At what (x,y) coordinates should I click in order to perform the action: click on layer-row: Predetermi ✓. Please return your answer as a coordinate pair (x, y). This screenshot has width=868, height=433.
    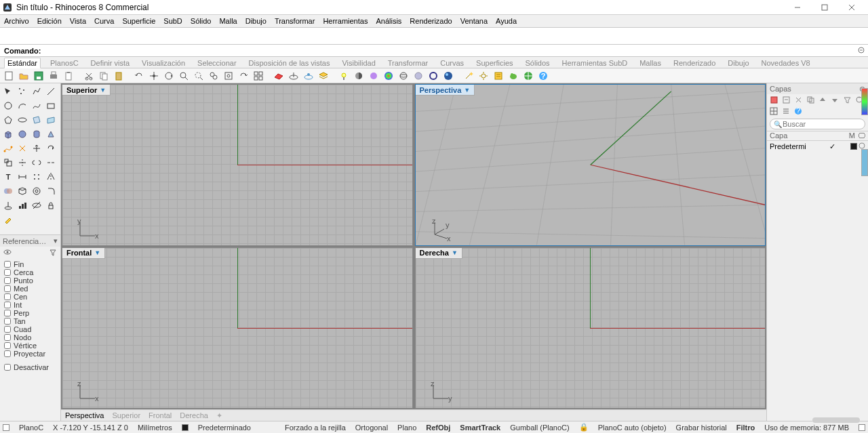
    Looking at the image, I should click on (818, 146).